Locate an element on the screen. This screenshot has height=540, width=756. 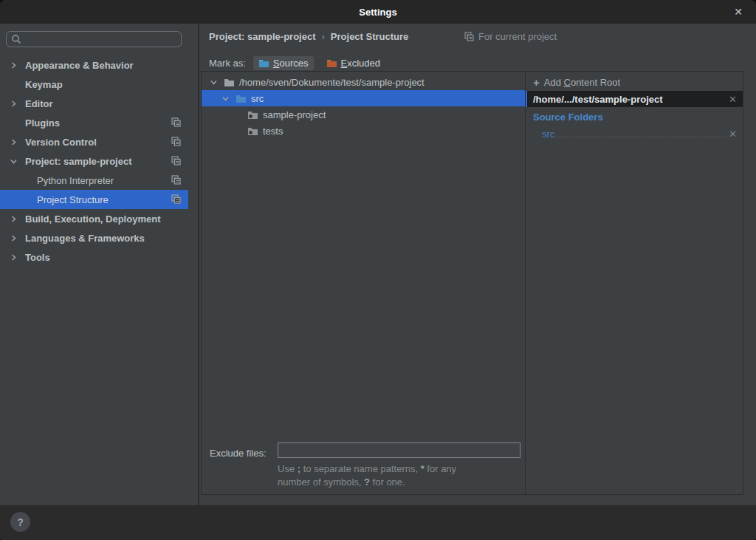
exclude-files-input is located at coordinates (399, 451).